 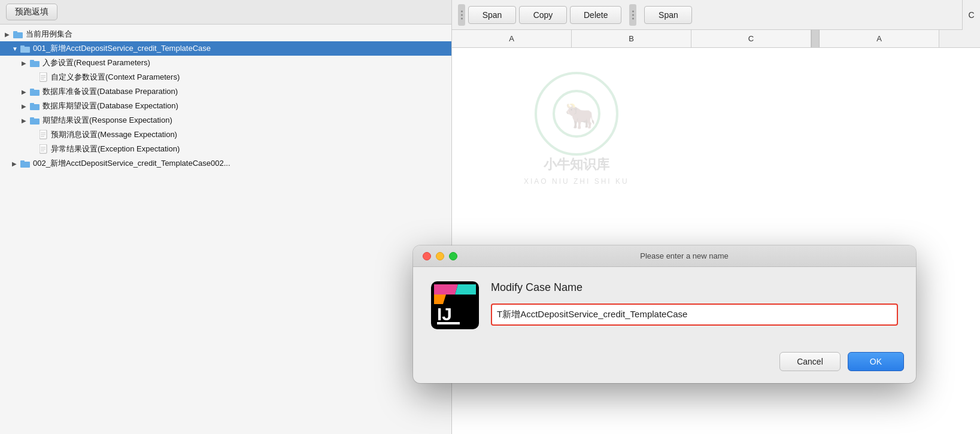 I want to click on file-icon-exc, so click(x=44, y=149).